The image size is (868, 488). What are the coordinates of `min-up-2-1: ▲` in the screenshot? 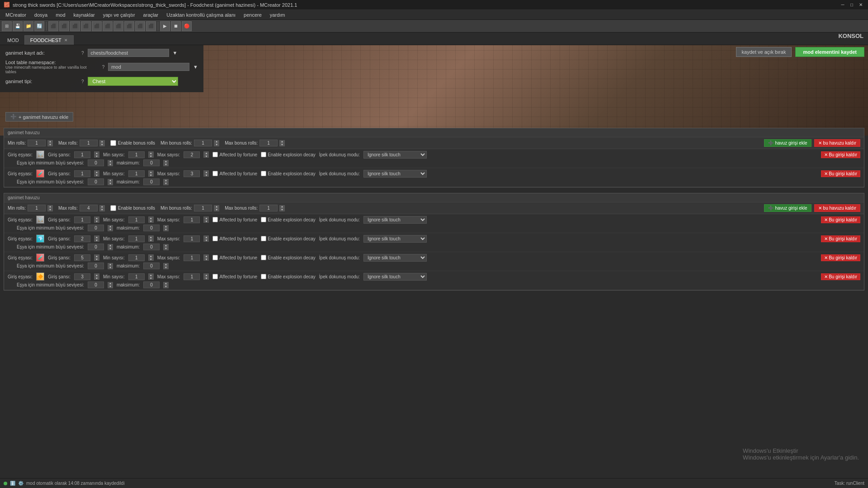 It's located at (151, 218).